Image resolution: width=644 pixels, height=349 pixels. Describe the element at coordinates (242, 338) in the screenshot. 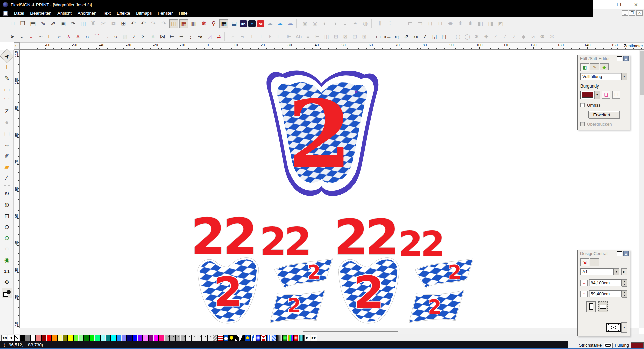

I see `swatch-pattern-white-arrow` at that location.